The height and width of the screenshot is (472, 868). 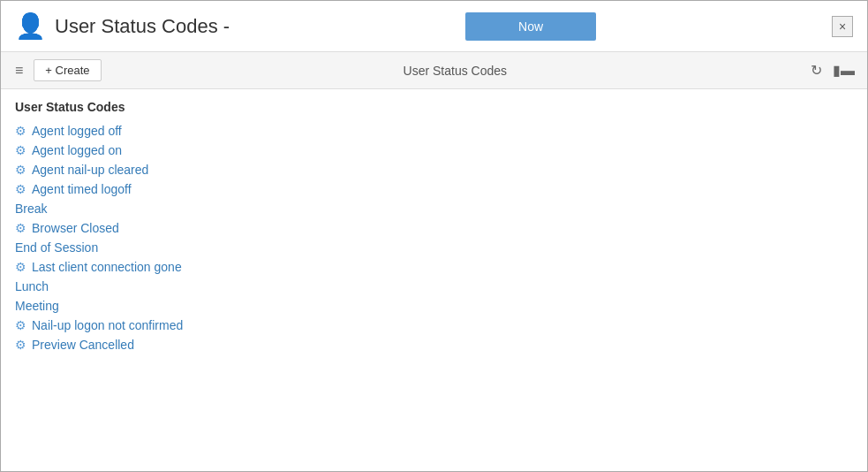 What do you see at coordinates (107, 267) in the screenshot?
I see `item-link-last-client-connection-gone: Last client connection gone` at bounding box center [107, 267].